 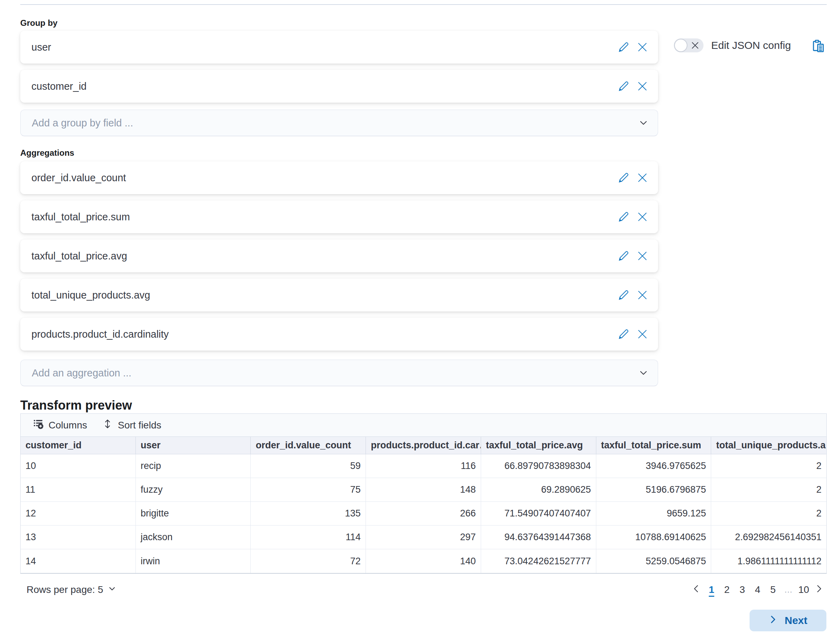 I want to click on aggregation-value: taxful_total_price.avg, so click(x=321, y=256).